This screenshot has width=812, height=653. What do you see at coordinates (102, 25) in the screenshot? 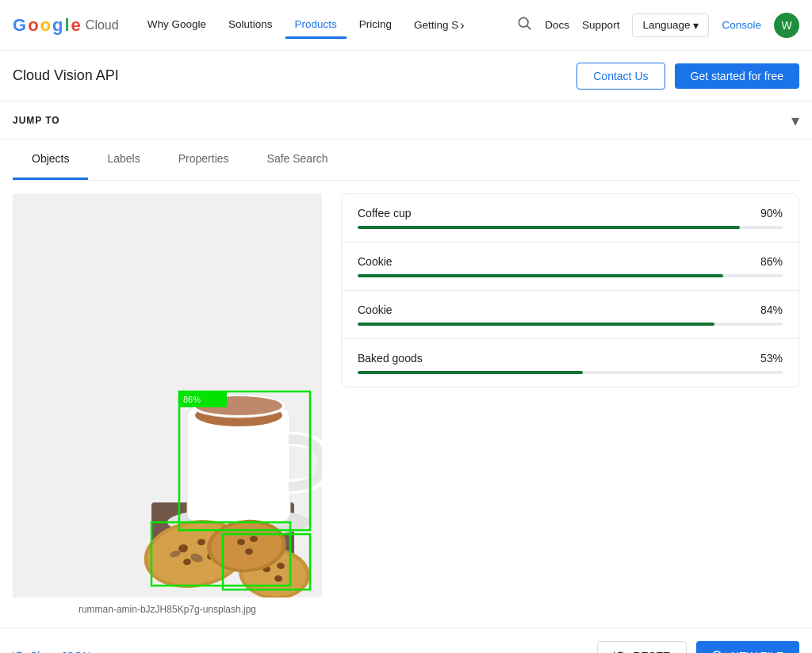
I see `cloud-text: Cloud` at bounding box center [102, 25].